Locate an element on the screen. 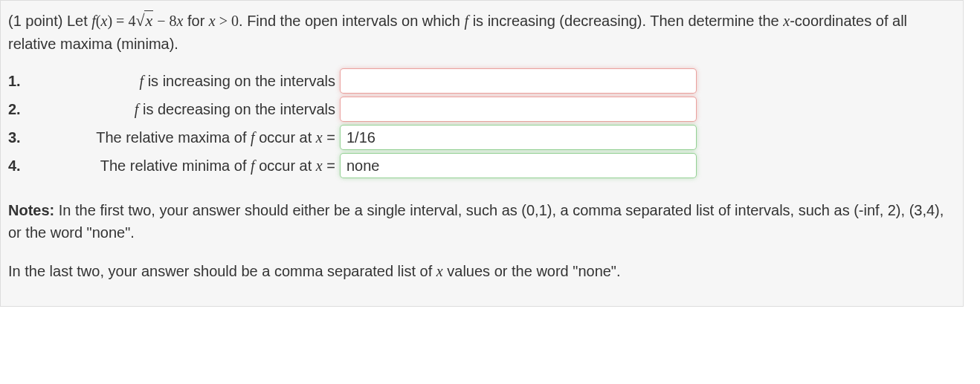  after2: is increasing (decreasing). Then determi… is located at coordinates (626, 21).